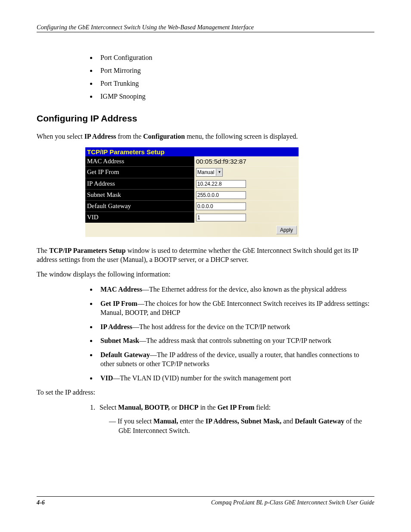 Image resolution: width=411 pixels, height=532 pixels. I want to click on term: MAC Address, so click(121, 289).